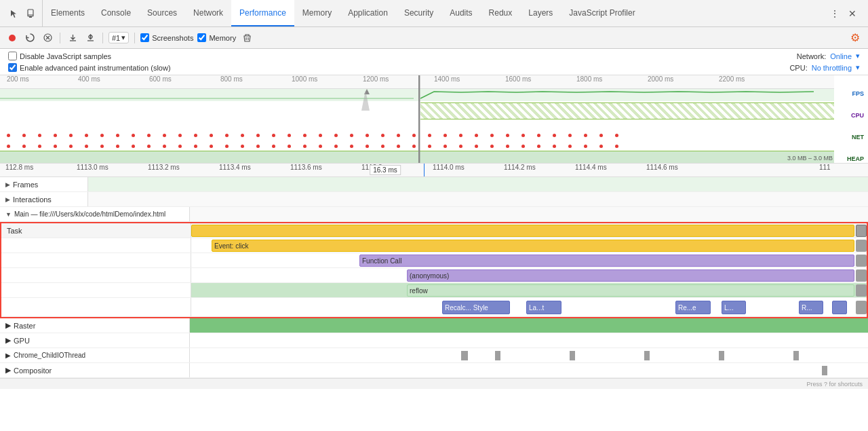 The image size is (868, 431). What do you see at coordinates (811, 307) in the screenshot?
I see `layout-block-4: R...` at bounding box center [811, 307].